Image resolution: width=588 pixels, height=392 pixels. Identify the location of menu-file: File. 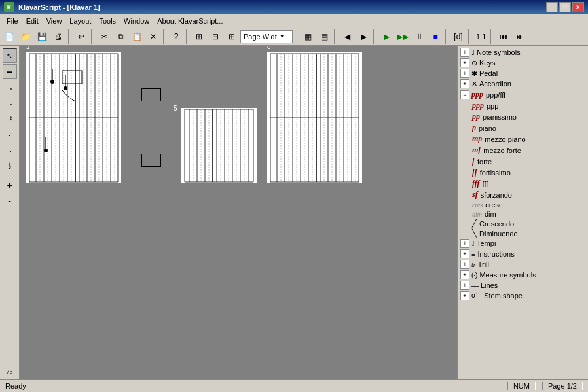
(12, 21).